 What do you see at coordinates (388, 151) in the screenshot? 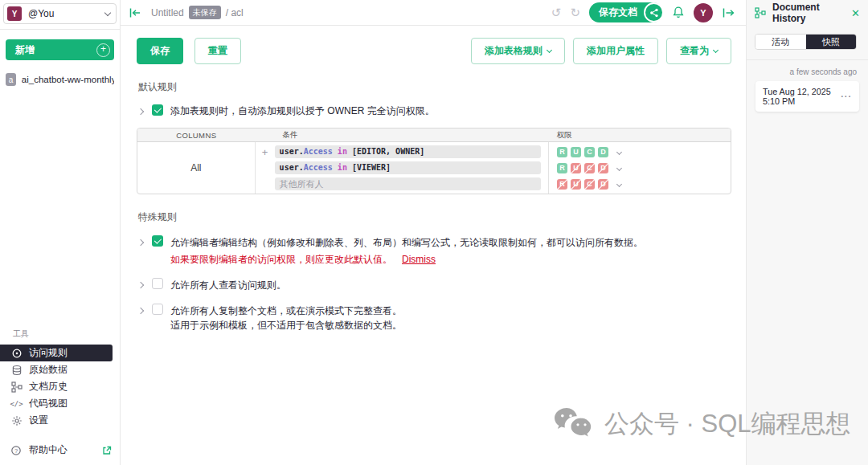
I see `condition-token: [EDITOR, OWNER]` at bounding box center [388, 151].